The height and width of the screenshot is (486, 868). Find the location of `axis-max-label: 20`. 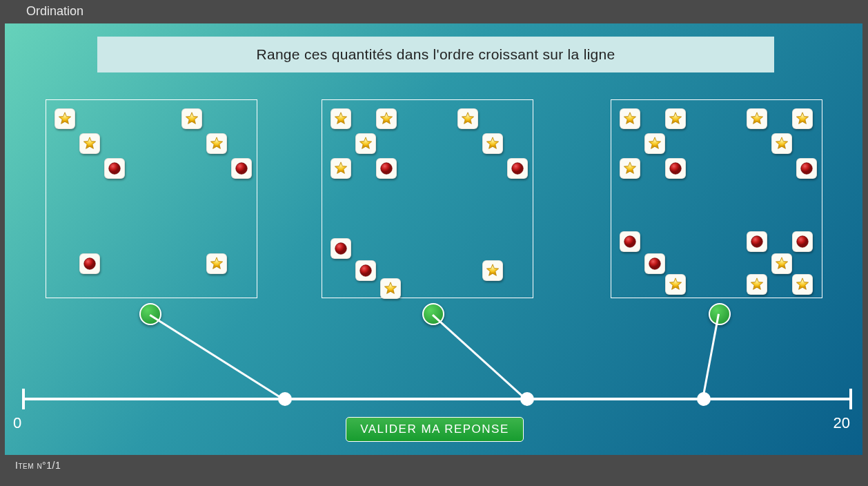

axis-max-label: 20 is located at coordinates (842, 423).